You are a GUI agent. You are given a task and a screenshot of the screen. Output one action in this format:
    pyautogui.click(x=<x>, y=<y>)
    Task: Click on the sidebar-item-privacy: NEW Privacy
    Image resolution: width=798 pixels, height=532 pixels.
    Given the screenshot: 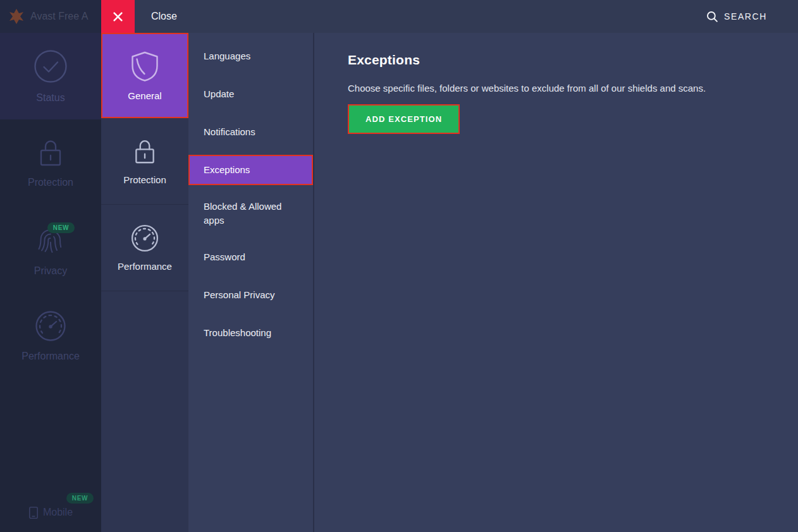 What is the action you would take?
    pyautogui.click(x=51, y=249)
    